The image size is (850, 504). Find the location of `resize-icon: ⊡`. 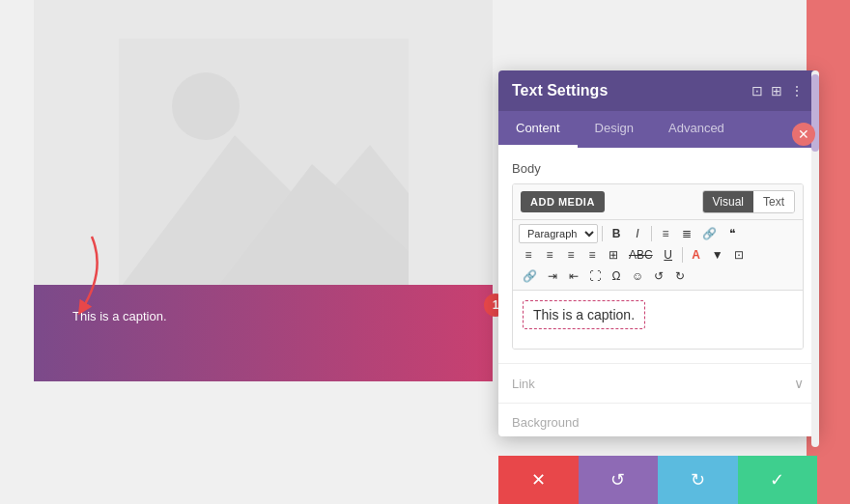

resize-icon: ⊡ is located at coordinates (757, 91).